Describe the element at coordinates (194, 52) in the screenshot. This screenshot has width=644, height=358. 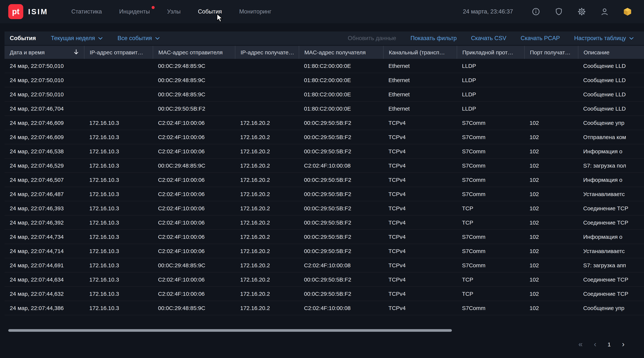
I see `column-header: MAC-адрес отправителя` at that location.